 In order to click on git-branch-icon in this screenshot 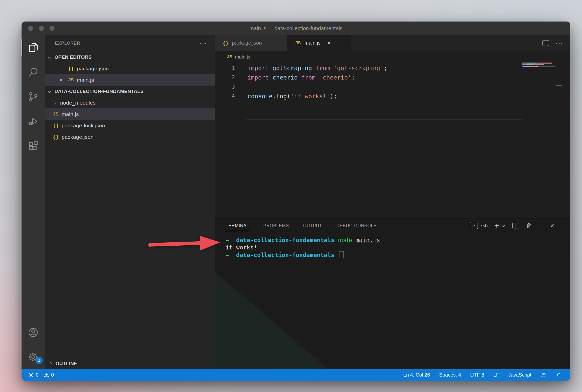, I will do `click(33, 97)`.